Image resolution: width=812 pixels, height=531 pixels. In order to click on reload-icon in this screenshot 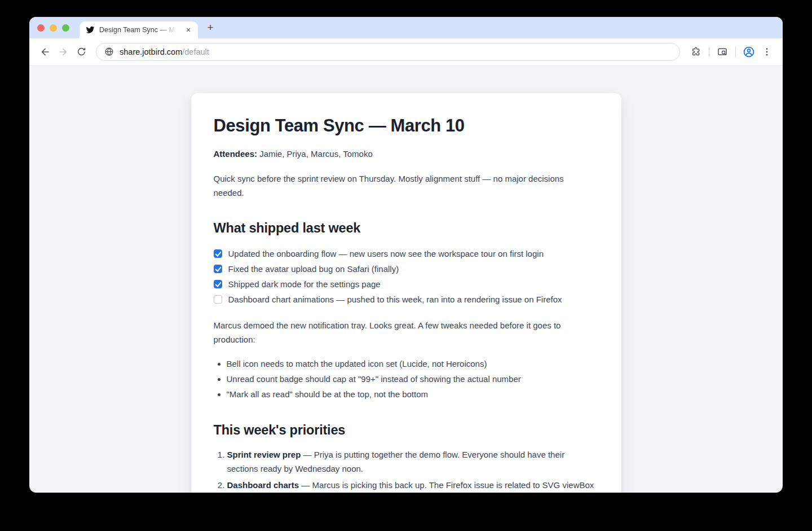, I will do `click(81, 52)`.